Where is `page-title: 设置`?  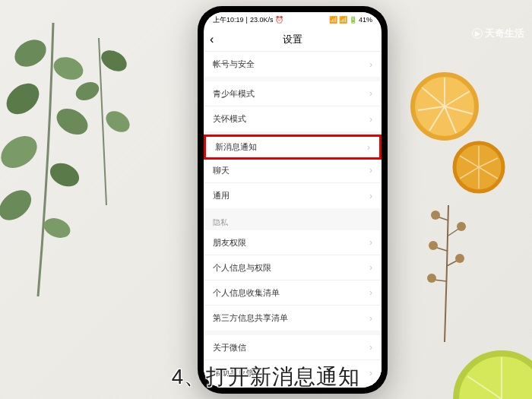 page-title: 设置 is located at coordinates (293, 40).